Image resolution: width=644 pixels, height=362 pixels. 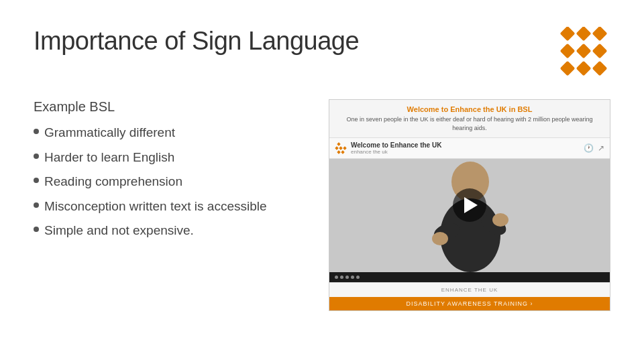 I want to click on list-item: Reading comprehension, so click(x=168, y=182).